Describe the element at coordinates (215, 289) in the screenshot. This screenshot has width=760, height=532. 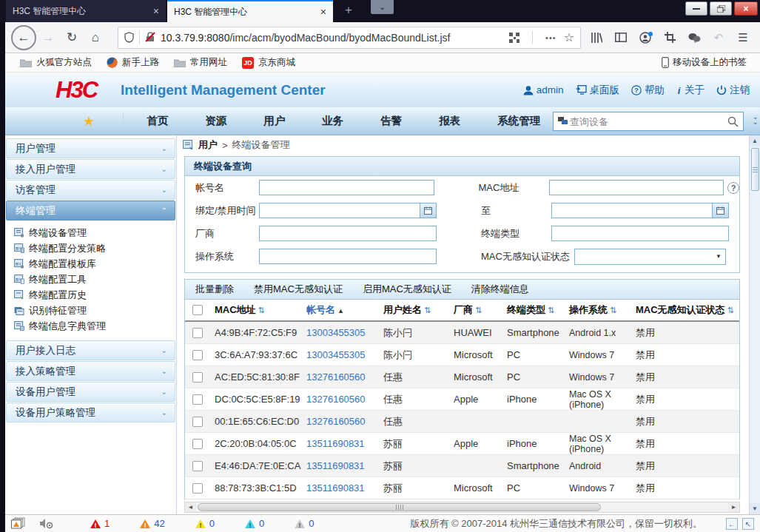
I see `batch-delete-button: 批量删除` at that location.